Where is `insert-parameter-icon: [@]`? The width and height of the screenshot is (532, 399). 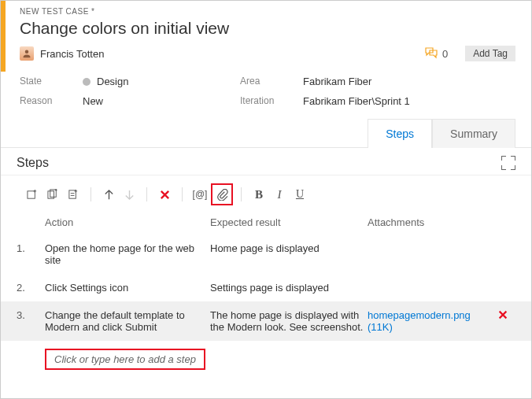
insert-parameter-icon: [@] is located at coordinates (200, 194).